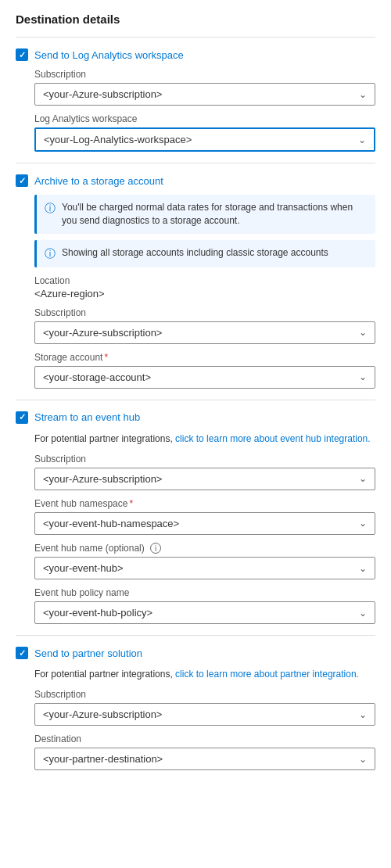 The image size is (391, 868). I want to click on storage-subscription-arrow: ⌄, so click(363, 332).